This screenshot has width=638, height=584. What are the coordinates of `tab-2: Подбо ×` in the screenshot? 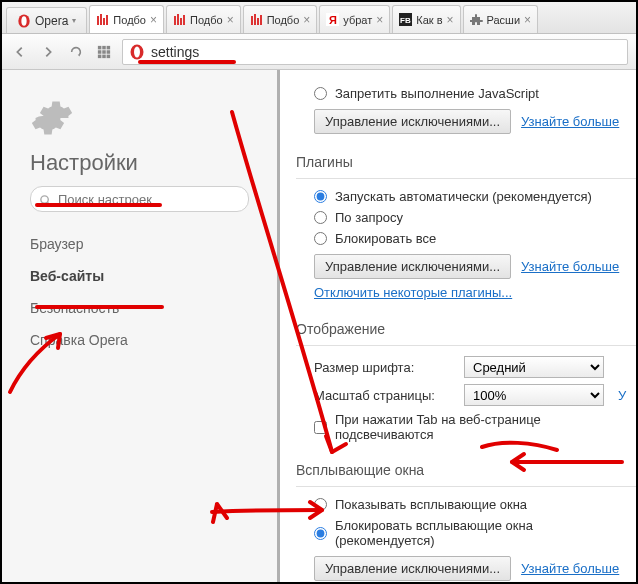 It's located at (280, 19).